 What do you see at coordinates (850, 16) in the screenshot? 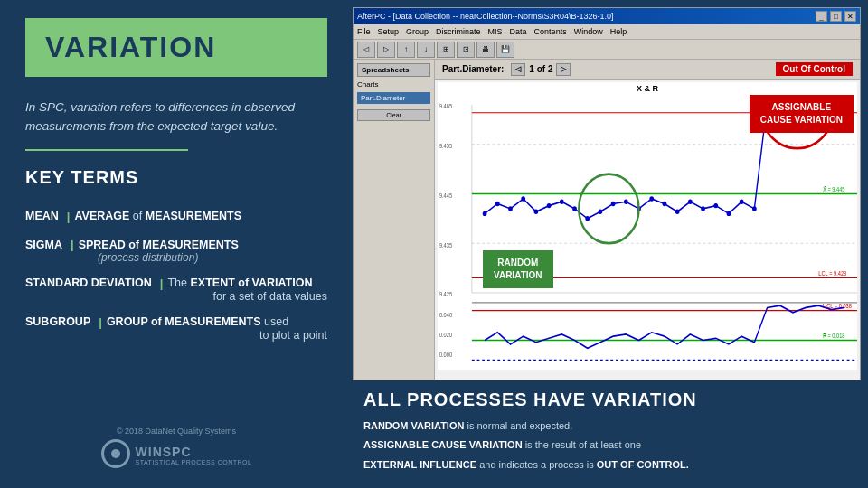
I see `win-close-btn: ✕` at bounding box center [850, 16].